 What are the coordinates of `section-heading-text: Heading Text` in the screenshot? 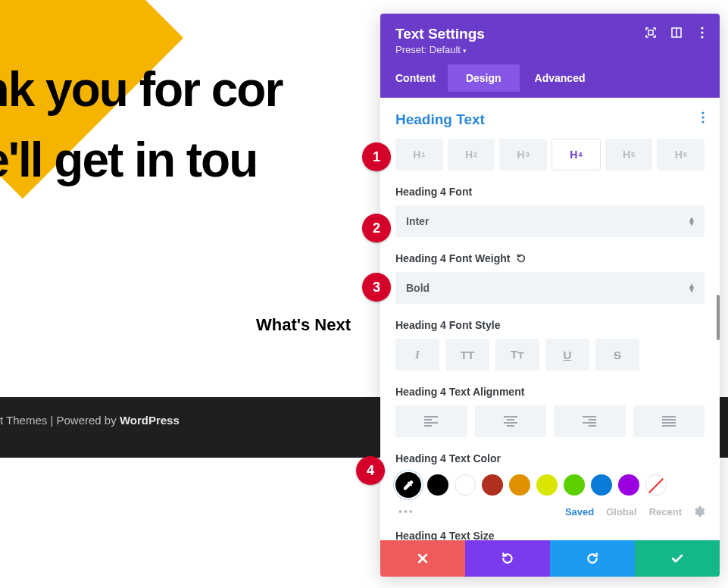 It's located at (550, 120).